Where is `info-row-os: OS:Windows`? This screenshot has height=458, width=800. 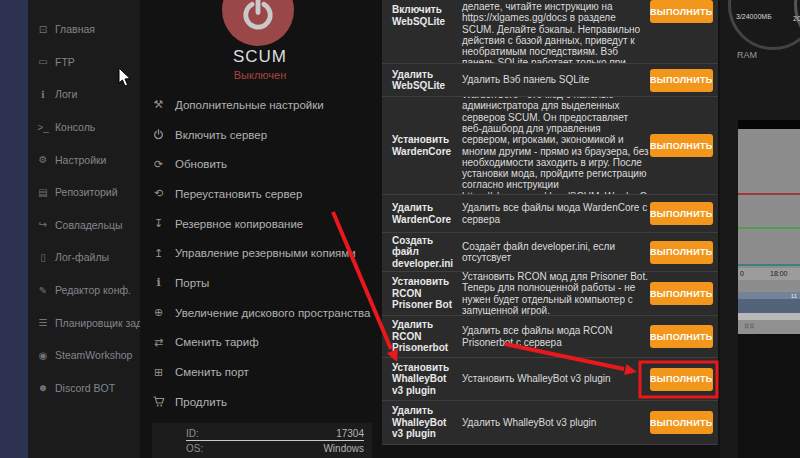 info-row-os: OS:Windows is located at coordinates (275, 448).